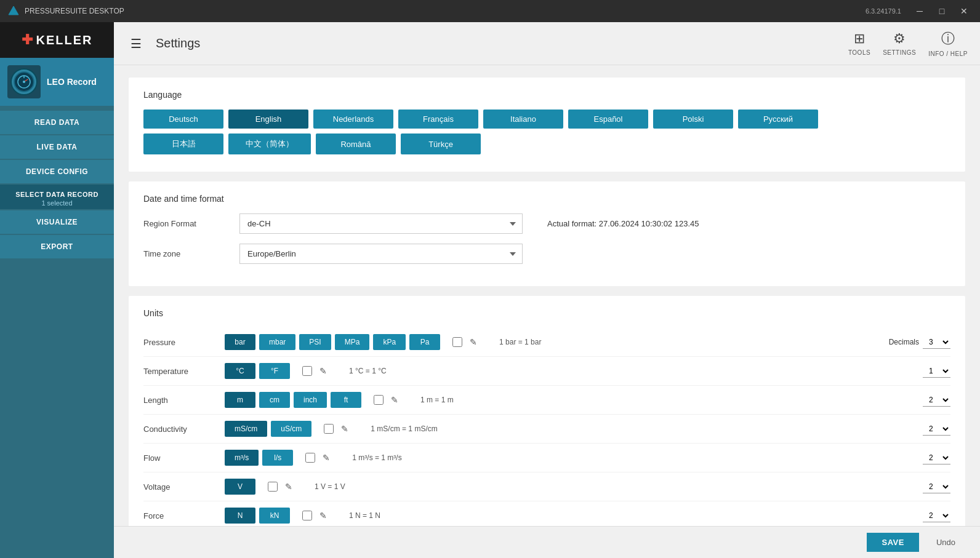 This screenshot has height=558, width=980. What do you see at coordinates (323, 371) in the screenshot?
I see `unit-edit-icon-temperature: ✎` at bounding box center [323, 371].